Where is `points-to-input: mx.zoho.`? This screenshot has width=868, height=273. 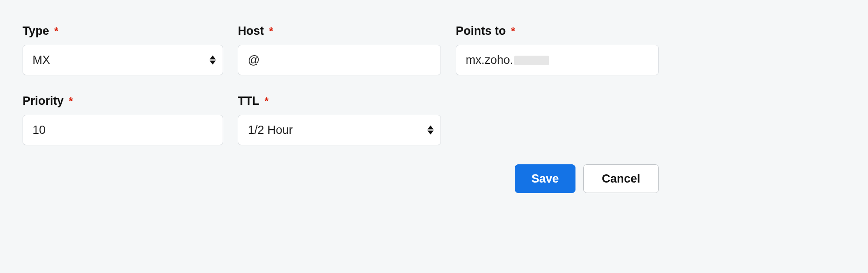 points-to-input: mx.zoho. is located at coordinates (557, 60).